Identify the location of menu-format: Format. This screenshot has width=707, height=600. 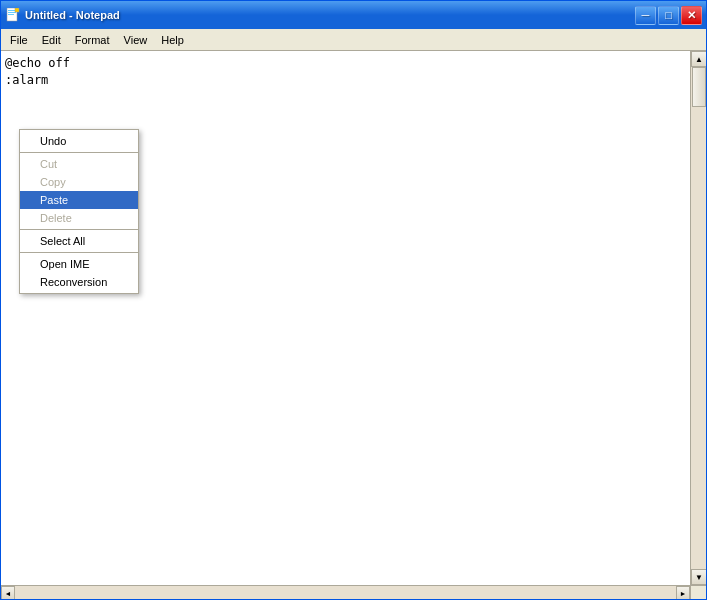
(92, 40).